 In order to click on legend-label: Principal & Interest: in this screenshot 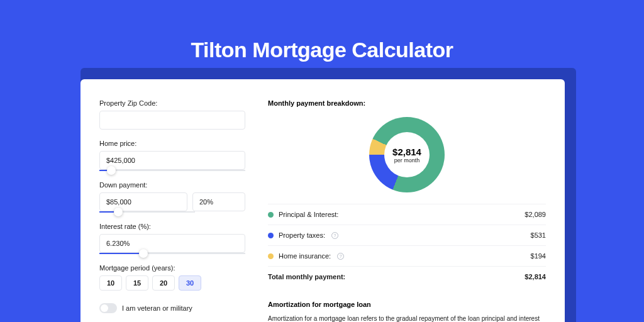, I will do `click(308, 214)`.